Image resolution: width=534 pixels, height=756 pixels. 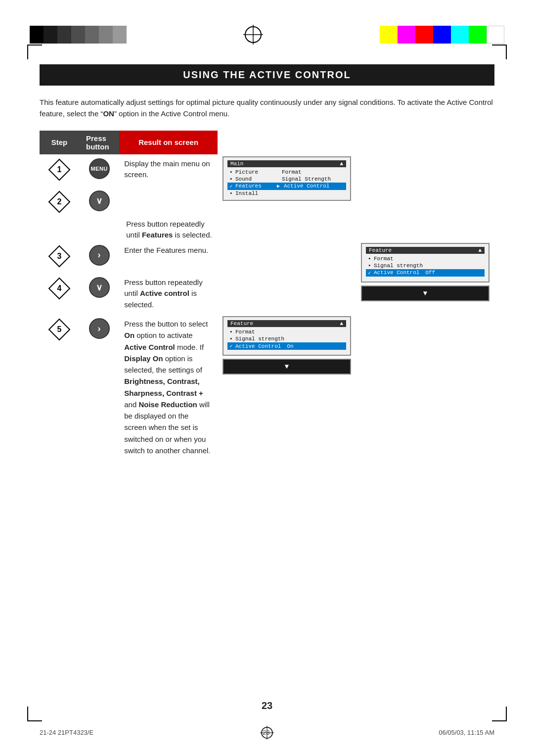 What do you see at coordinates (59, 142) in the screenshot?
I see `col-step: Step` at bounding box center [59, 142].